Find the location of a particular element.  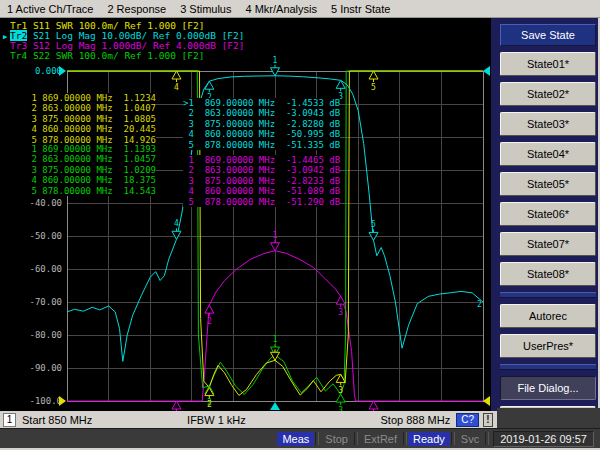

menu-item-1: 1 Active Ch/Trace is located at coordinates (50, 9).